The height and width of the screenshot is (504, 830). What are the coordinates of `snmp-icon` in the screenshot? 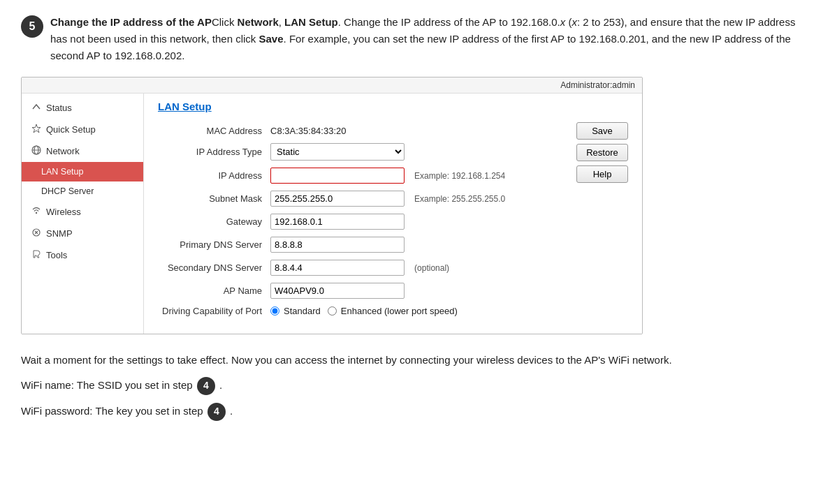 It's located at (36, 233).